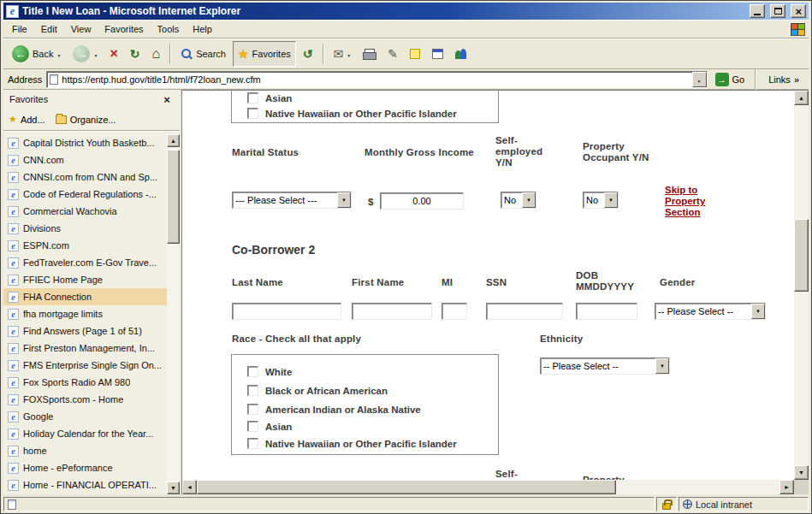 The image size is (812, 514). What do you see at coordinates (519, 200) in the screenshot?
I see `self-employed-select: No` at bounding box center [519, 200].